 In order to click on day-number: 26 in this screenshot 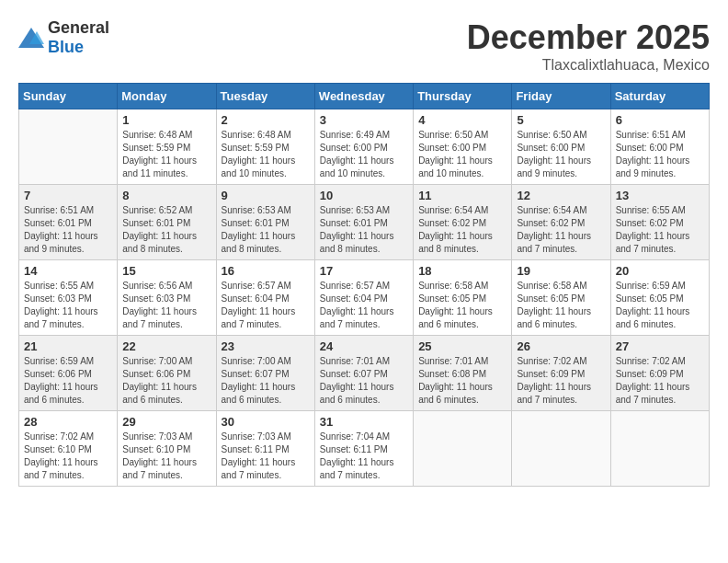, I will do `click(561, 346)`.